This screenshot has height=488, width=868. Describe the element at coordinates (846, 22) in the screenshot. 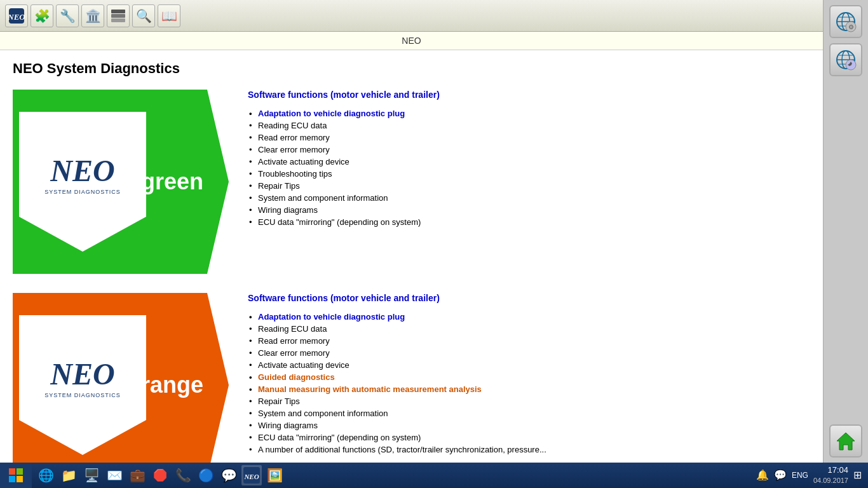

I see `globe-settings-button: ⚙` at that location.